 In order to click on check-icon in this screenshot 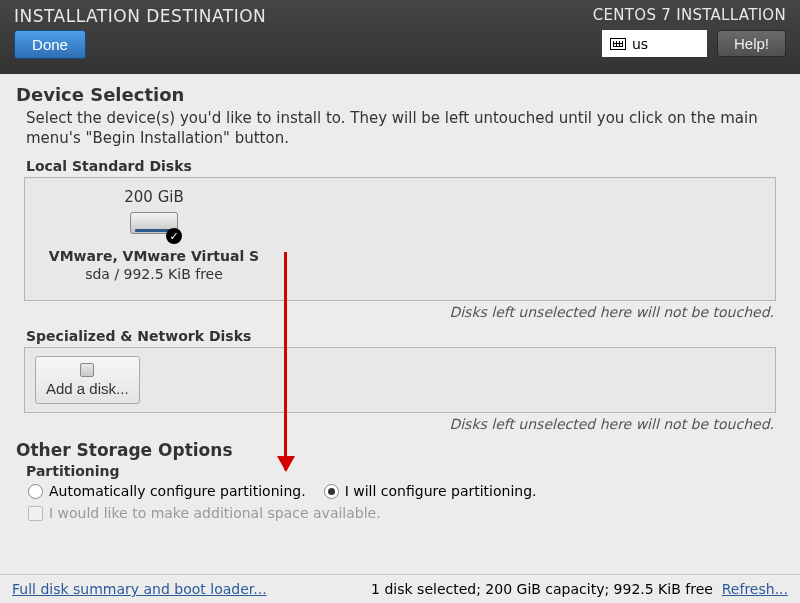, I will do `click(174, 236)`.